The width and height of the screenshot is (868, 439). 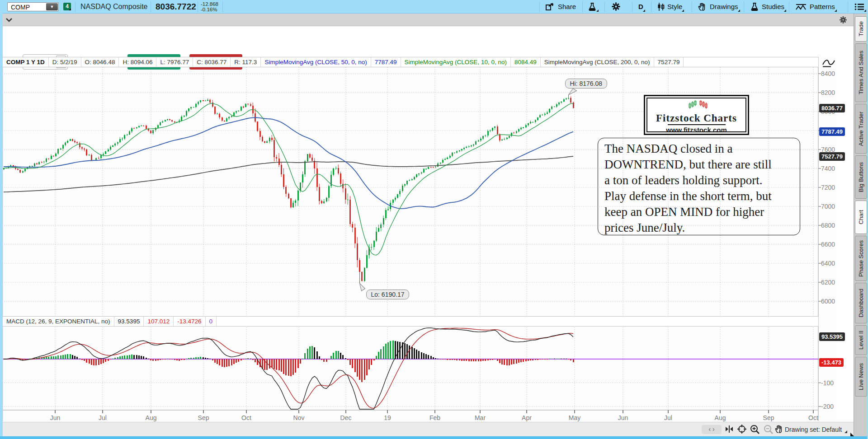 I want to click on link-group-badge: 4, so click(x=67, y=6).